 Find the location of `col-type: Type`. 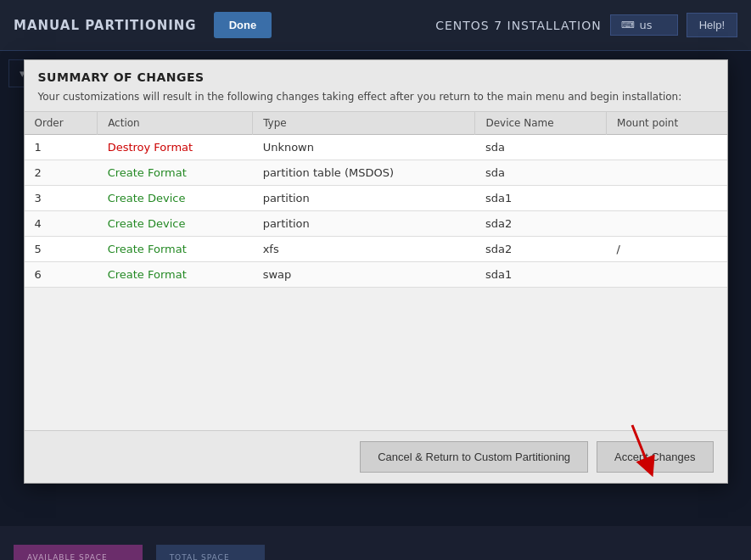

col-type: Type is located at coordinates (364, 124).